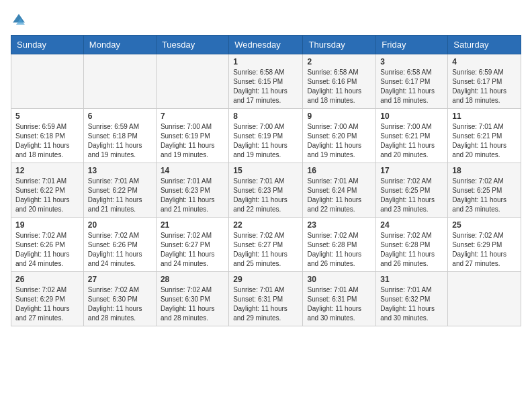  I want to click on day-cell: 24Sunrise: 7:02 AM Sunset: 6:28 PM Dayli…, so click(412, 244).